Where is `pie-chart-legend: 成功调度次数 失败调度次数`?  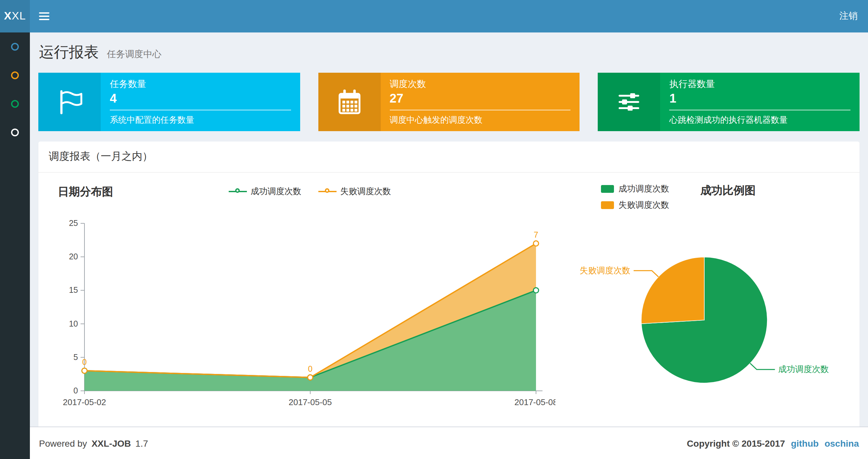 pie-chart-legend: 成功调度次数 失败调度次数 is located at coordinates (635, 197).